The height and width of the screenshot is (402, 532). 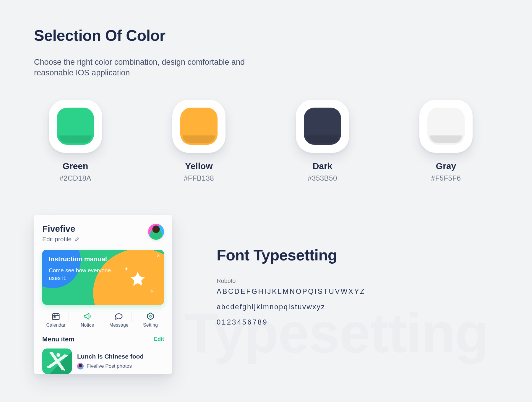 What do you see at coordinates (199, 141) in the screenshot?
I see `swatch-yellow: Yellow #FFB138` at bounding box center [199, 141].